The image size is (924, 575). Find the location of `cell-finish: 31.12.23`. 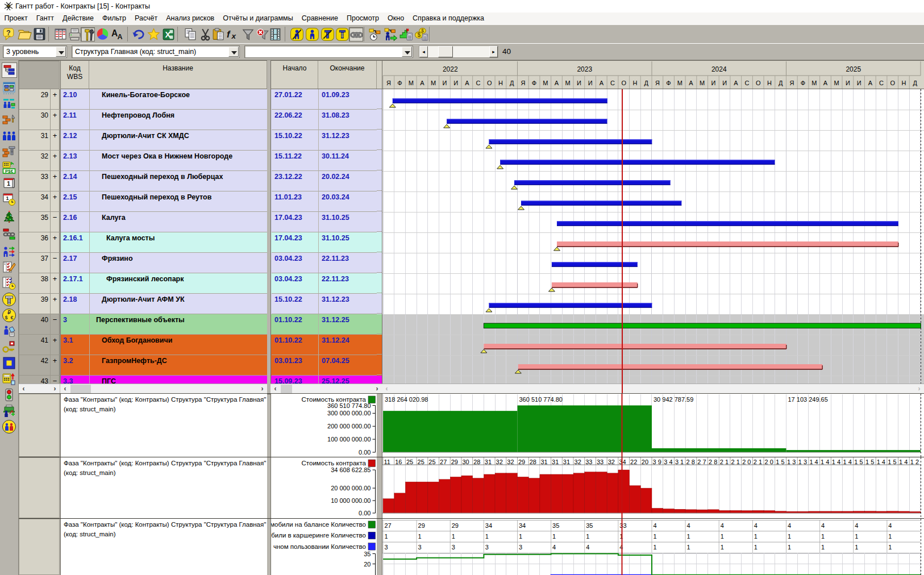

cell-finish: 31.12.23 is located at coordinates (348, 304).